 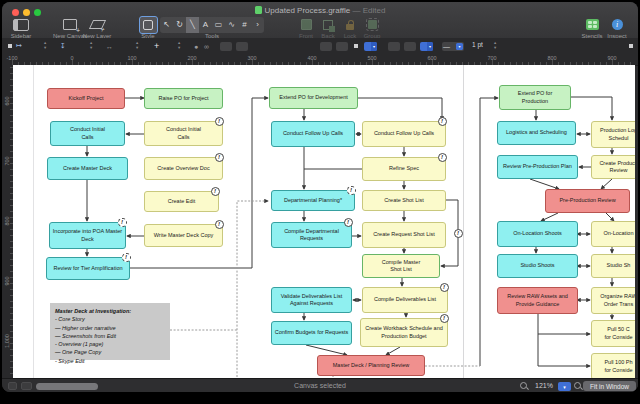 What do you see at coordinates (88, 268) in the screenshot?
I see `flow-node-review-for-tier-amplification: Review for Tier Amplification` at bounding box center [88, 268].